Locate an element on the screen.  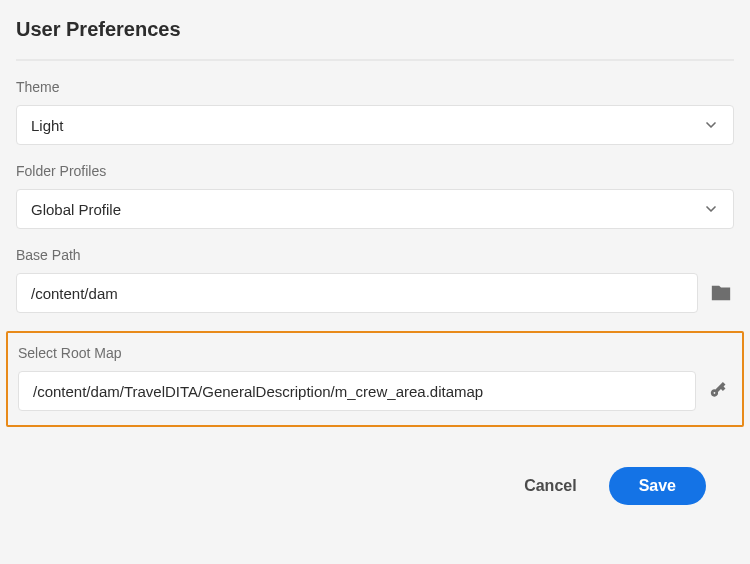
base-path-value: /content/dam is located at coordinates (74, 294).